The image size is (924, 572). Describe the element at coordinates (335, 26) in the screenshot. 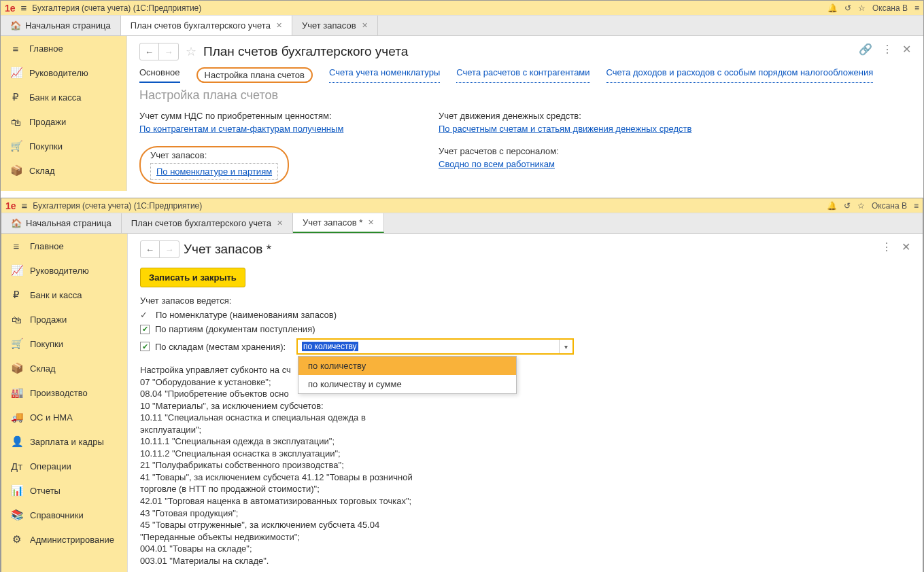

I see `tab-stock: Учет запасов ✕` at that location.